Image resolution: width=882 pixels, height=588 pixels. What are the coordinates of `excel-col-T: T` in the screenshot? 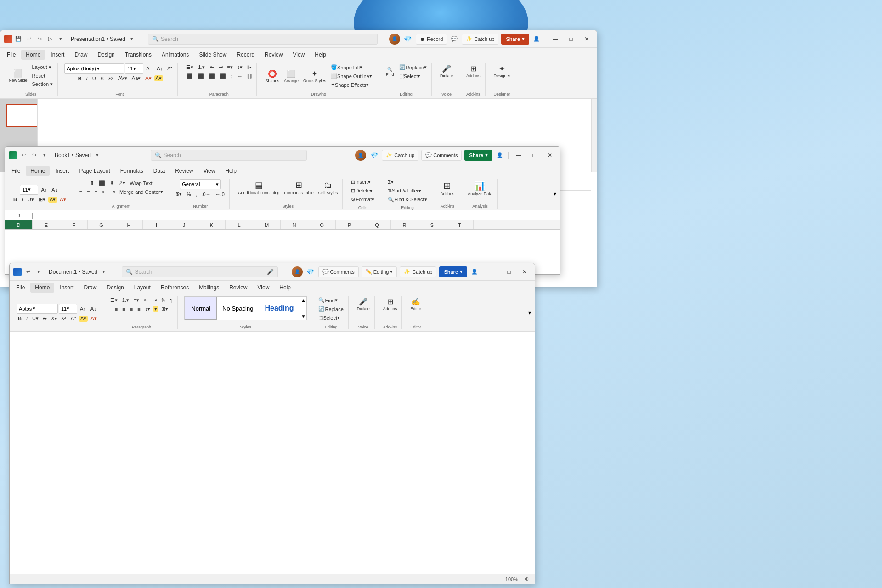 It's located at (460, 225).